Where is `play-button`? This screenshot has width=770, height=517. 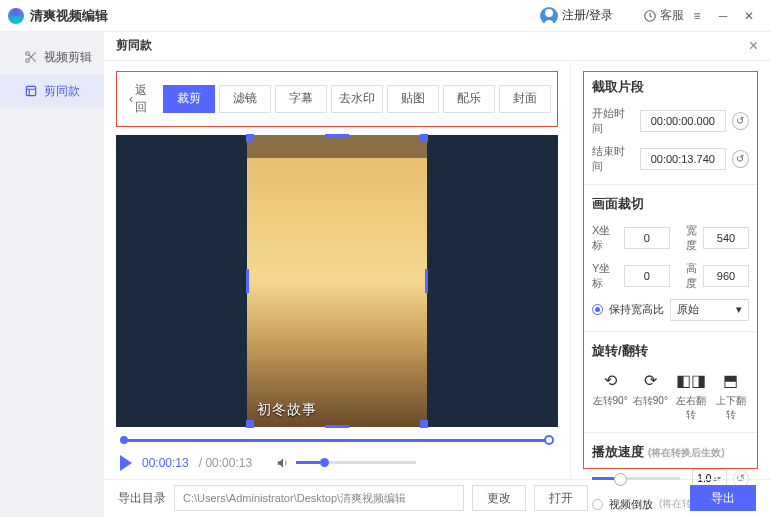 play-button is located at coordinates (126, 463).